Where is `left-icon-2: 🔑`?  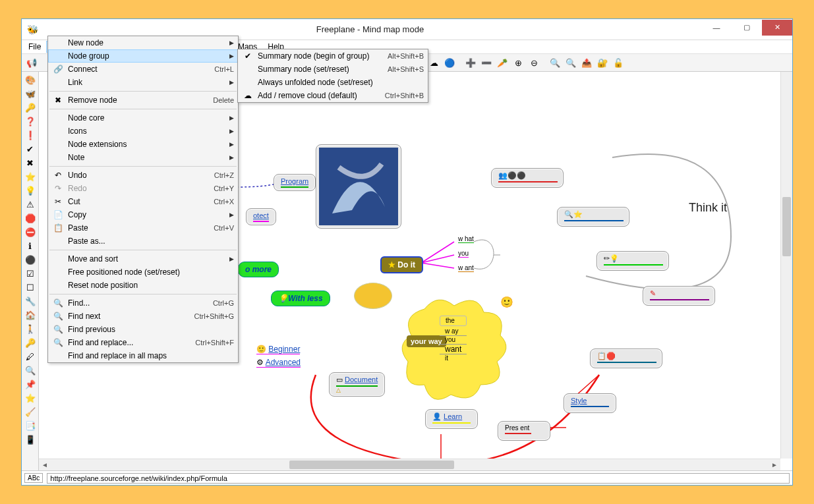
left-icon-2: 🔑 is located at coordinates (30, 107).